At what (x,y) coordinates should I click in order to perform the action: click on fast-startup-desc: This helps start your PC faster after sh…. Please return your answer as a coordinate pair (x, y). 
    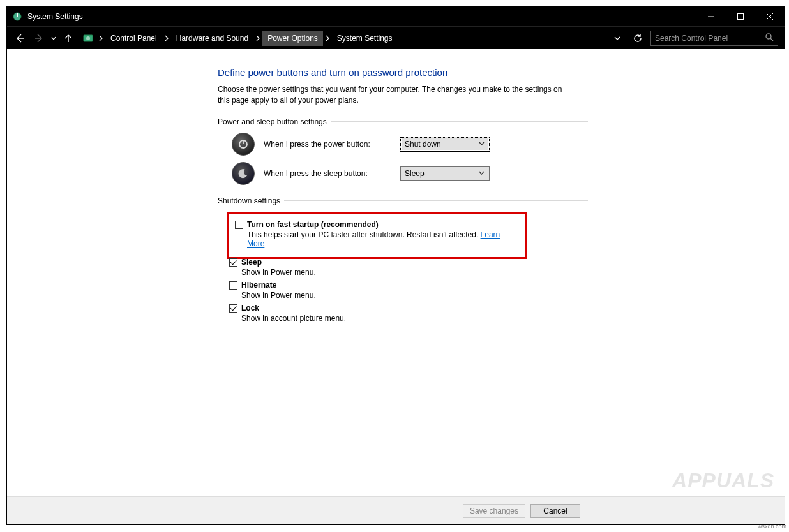
    Looking at the image, I should click on (364, 235).